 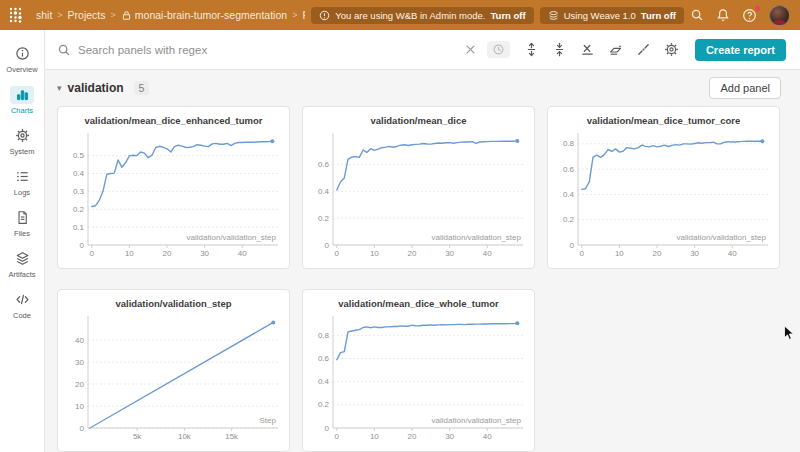 I want to click on user-avatar, so click(x=780, y=16).